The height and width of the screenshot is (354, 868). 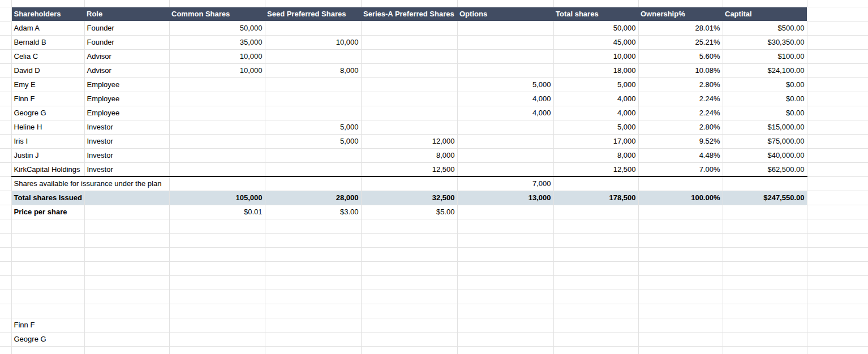 What do you see at coordinates (505, 198) in the screenshot?
I see `cell-options: 13,000` at bounding box center [505, 198].